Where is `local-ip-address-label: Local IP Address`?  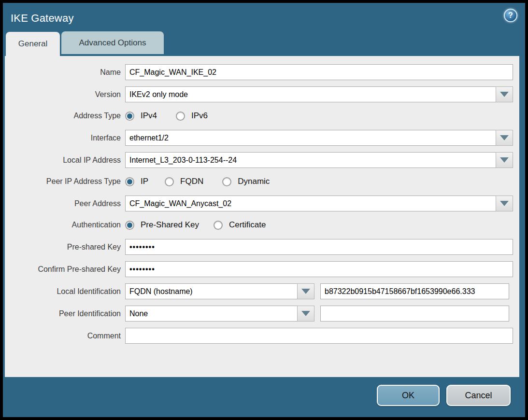
local-ip-address-label: Local IP Address is located at coordinates (65, 160).